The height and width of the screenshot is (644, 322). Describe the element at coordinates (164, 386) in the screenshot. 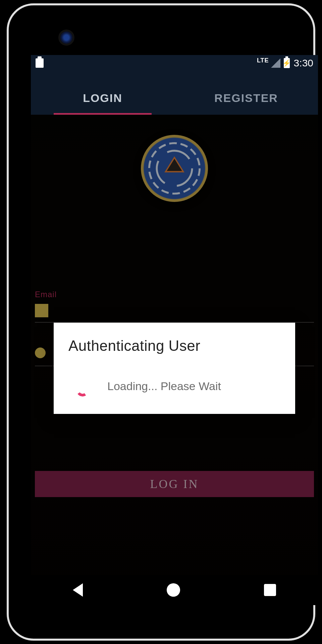

I see `dialog-message: Loading... Please Wait` at that location.